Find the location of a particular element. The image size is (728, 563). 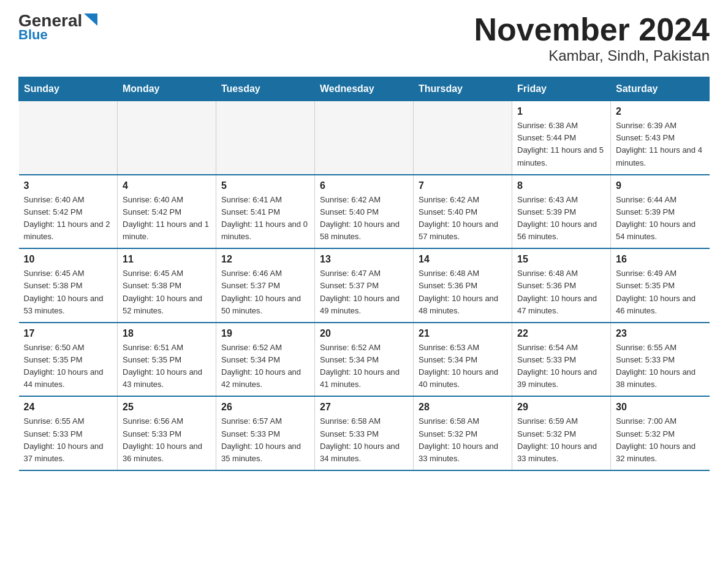

header-monday: Monday is located at coordinates (167, 90).